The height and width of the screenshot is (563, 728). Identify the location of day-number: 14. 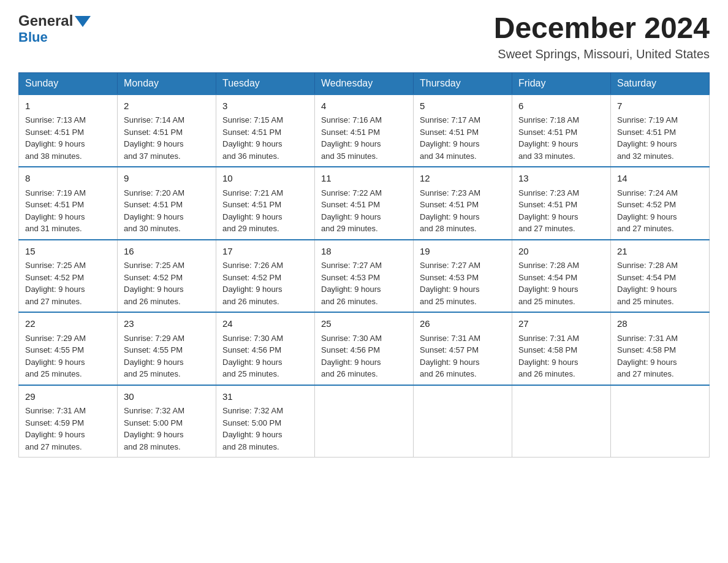
(660, 179).